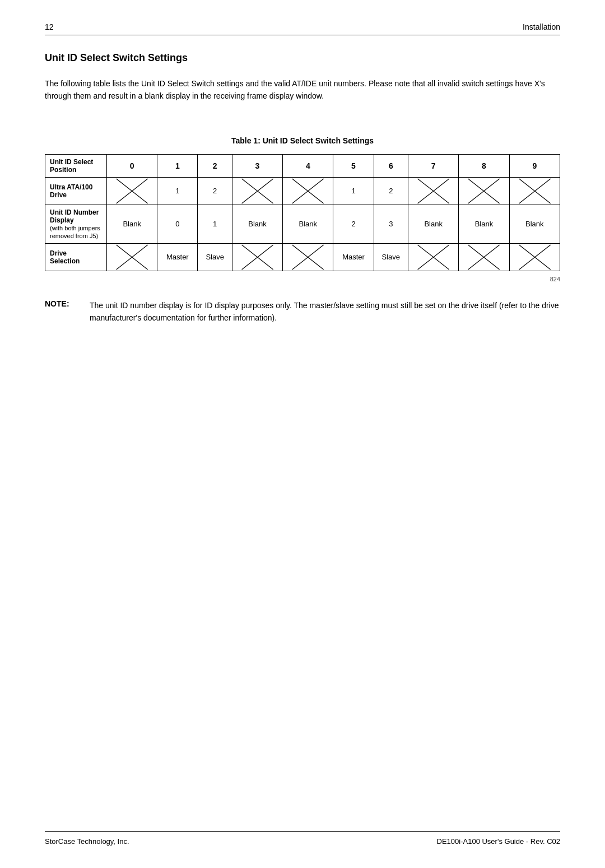 Image resolution: width=605 pixels, height=868 pixels. What do you see at coordinates (215, 224) in the screenshot?
I see `cell-disp-2: 1` at bounding box center [215, 224].